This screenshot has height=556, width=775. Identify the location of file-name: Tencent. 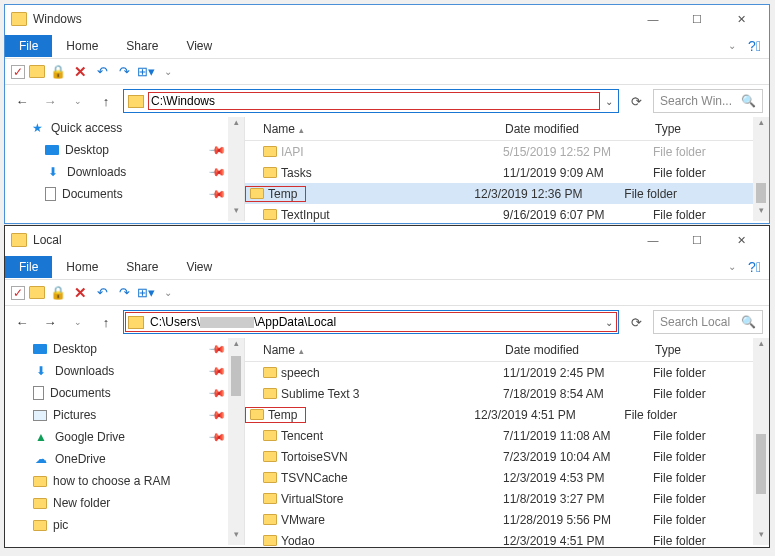
(392, 436).